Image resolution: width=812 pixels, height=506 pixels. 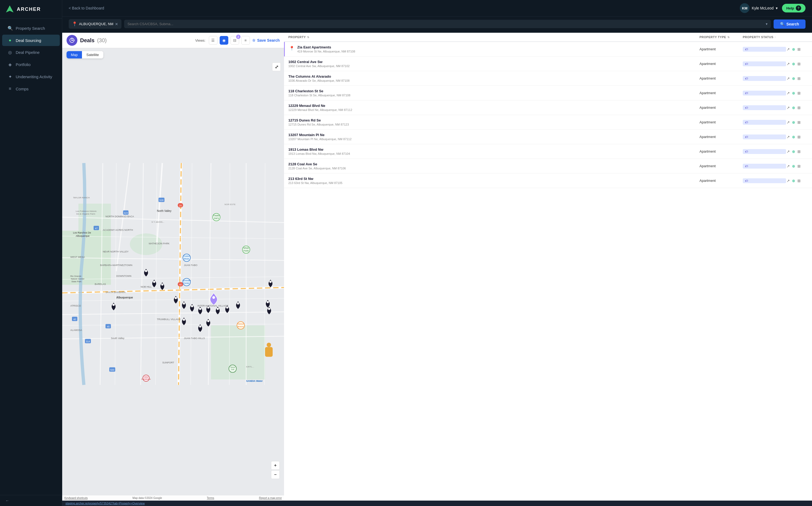 I want to click on fullscreen-icon: ⤢, so click(x=277, y=67).